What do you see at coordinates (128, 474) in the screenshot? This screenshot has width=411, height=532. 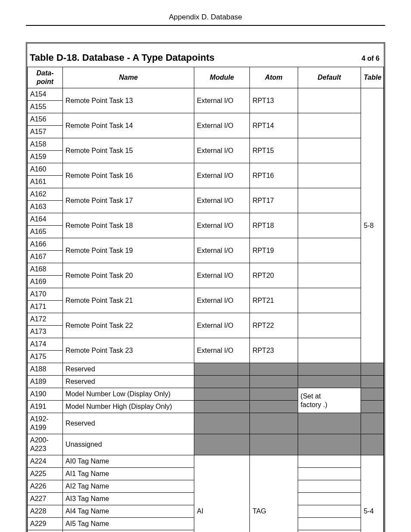 I see `cell-name: AI1 Tag Name` at bounding box center [128, 474].